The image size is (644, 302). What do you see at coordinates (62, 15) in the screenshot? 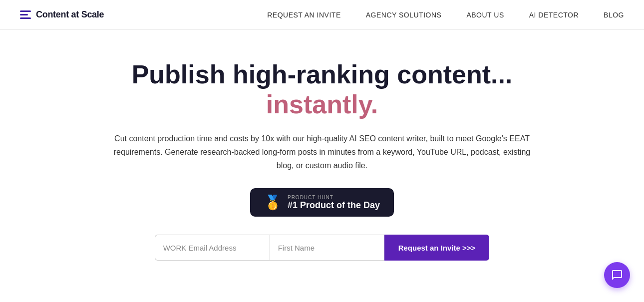
I see `logo: Content at Scale` at bounding box center [62, 15].